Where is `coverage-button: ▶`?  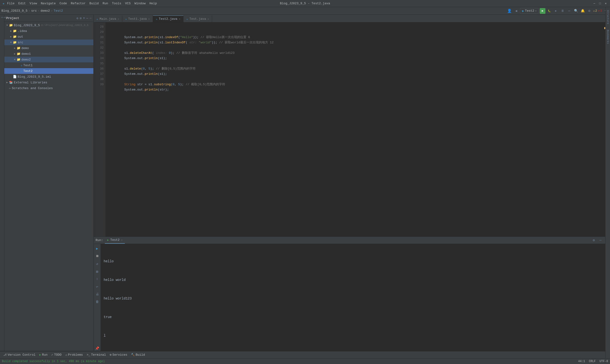
coverage-button: ▶ is located at coordinates (556, 11).